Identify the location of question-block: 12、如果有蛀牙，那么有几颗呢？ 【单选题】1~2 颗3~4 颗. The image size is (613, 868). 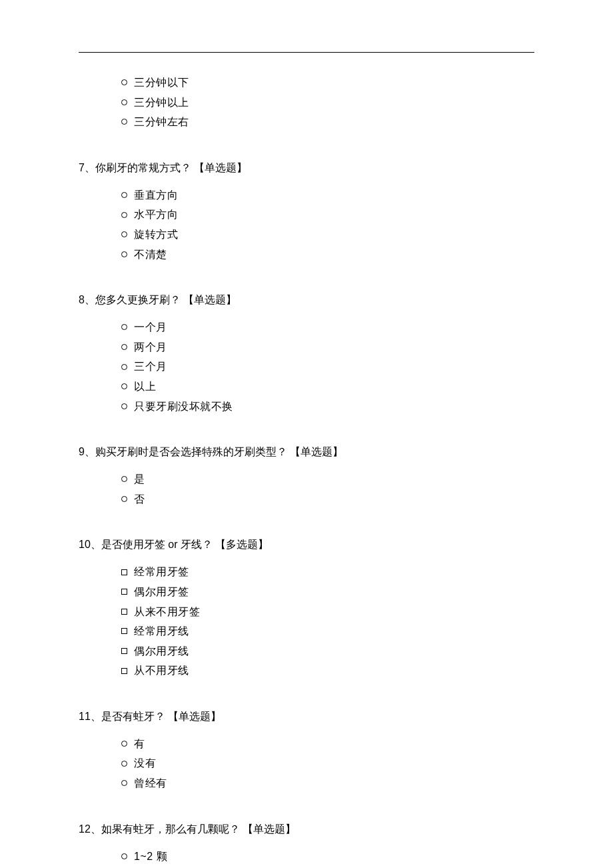
(306, 845).